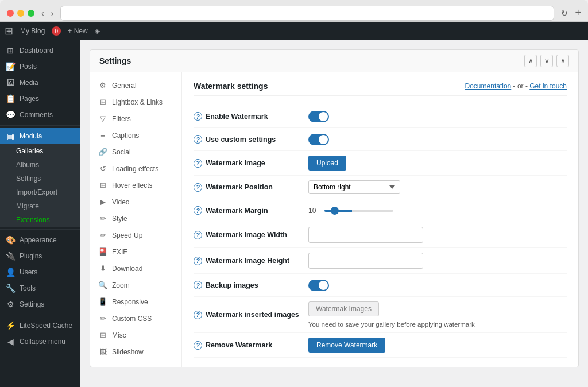  Describe the element at coordinates (127, 235) in the screenshot. I see `nav-label-speedup: Speed Up` at that location.